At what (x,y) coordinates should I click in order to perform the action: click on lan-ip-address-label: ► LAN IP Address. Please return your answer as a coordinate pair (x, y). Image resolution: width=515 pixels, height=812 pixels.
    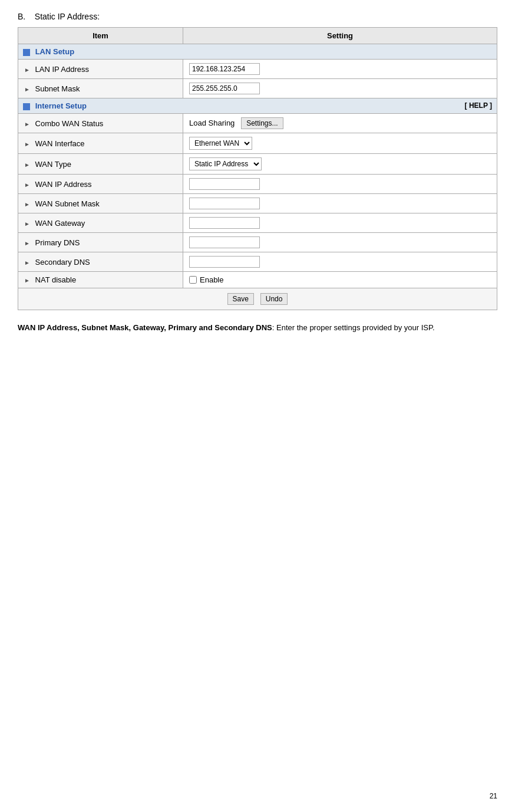
    Looking at the image, I should click on (101, 70).